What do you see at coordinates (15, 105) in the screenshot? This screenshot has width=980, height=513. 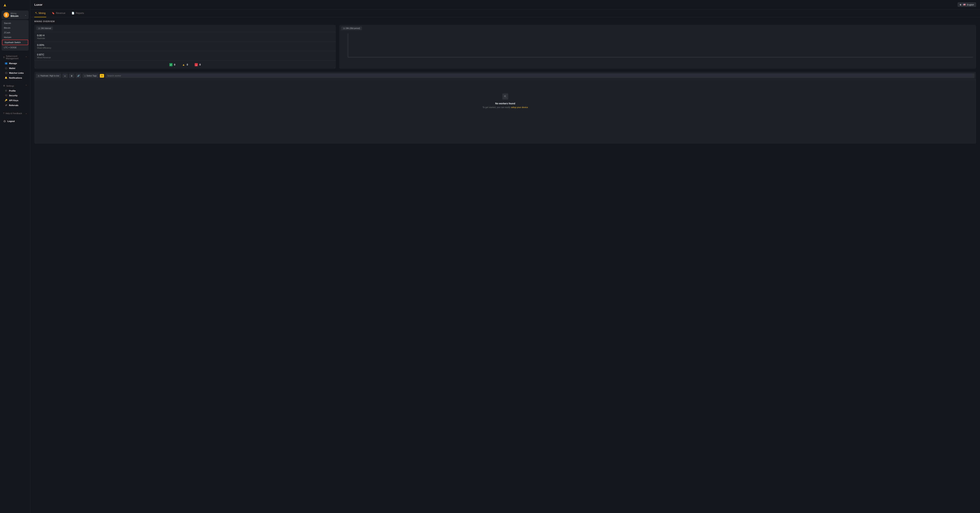 I see `sidebar-item-referrals: ⇄Referrals` at bounding box center [15, 105].